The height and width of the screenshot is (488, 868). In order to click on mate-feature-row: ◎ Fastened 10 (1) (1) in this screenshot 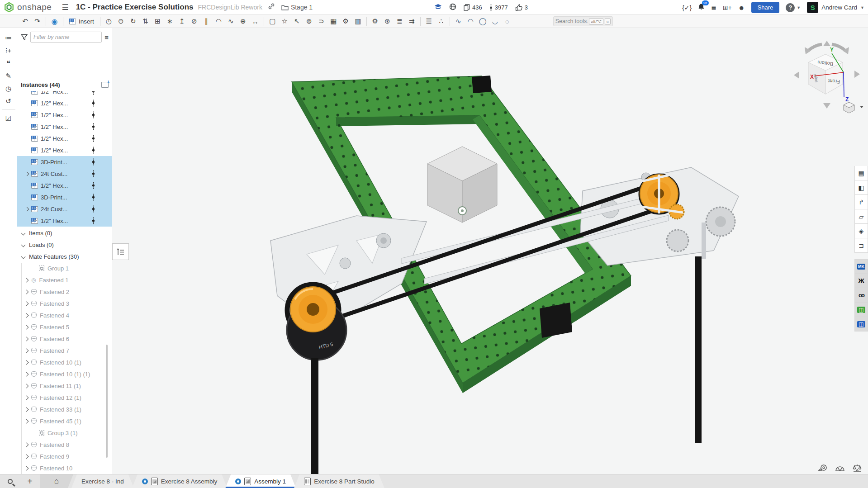, I will do `click(65, 374)`.